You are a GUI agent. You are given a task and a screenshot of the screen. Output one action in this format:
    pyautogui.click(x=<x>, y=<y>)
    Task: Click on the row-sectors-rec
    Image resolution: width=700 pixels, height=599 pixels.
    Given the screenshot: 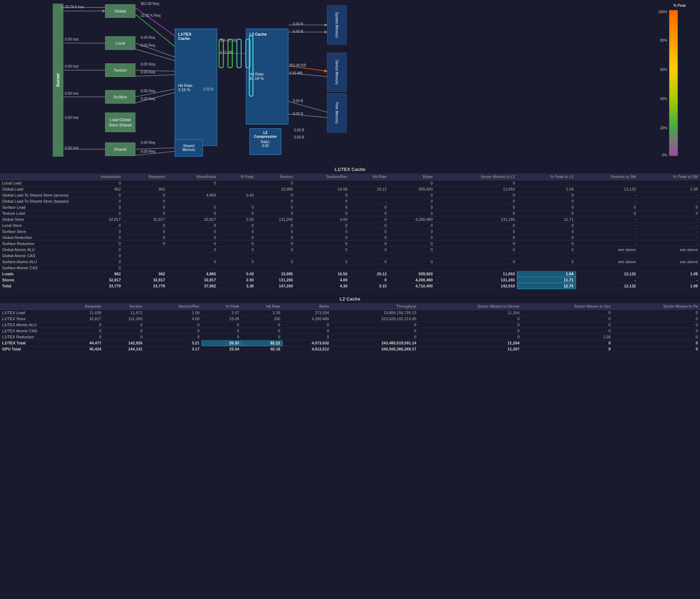 What is the action you would take?
    pyautogui.click(x=322, y=256)
    